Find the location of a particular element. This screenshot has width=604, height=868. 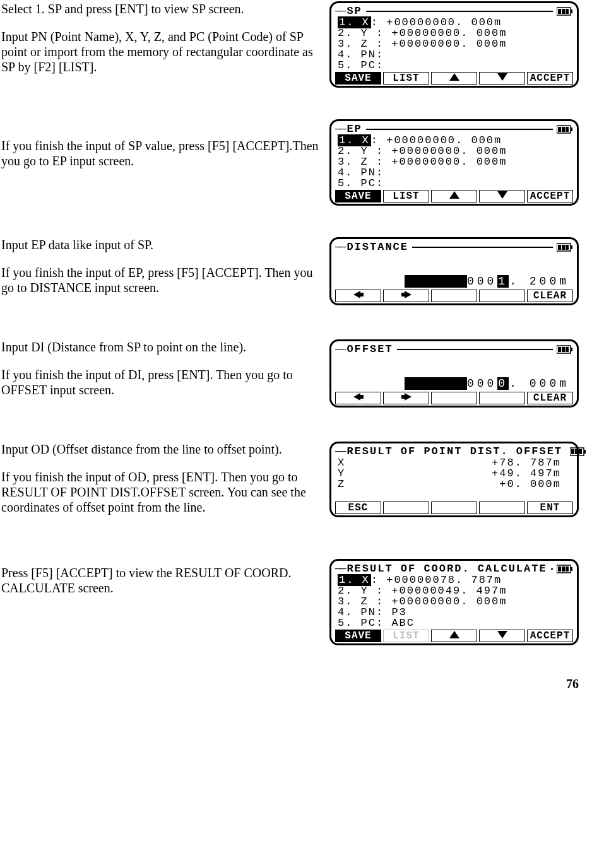

lcd-title-row: ——EP is located at coordinates (454, 129).